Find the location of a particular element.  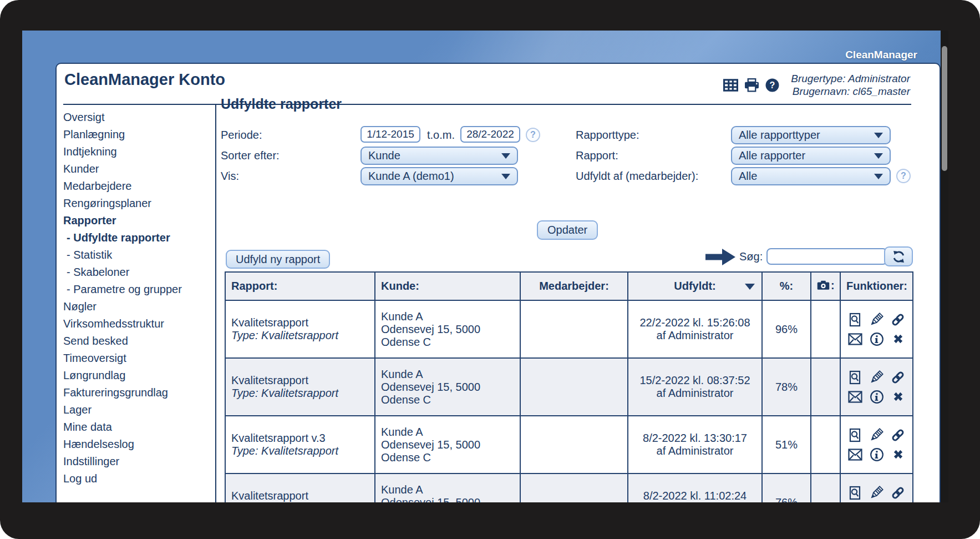

sorter-efter-select: Kunde is located at coordinates (439, 155).